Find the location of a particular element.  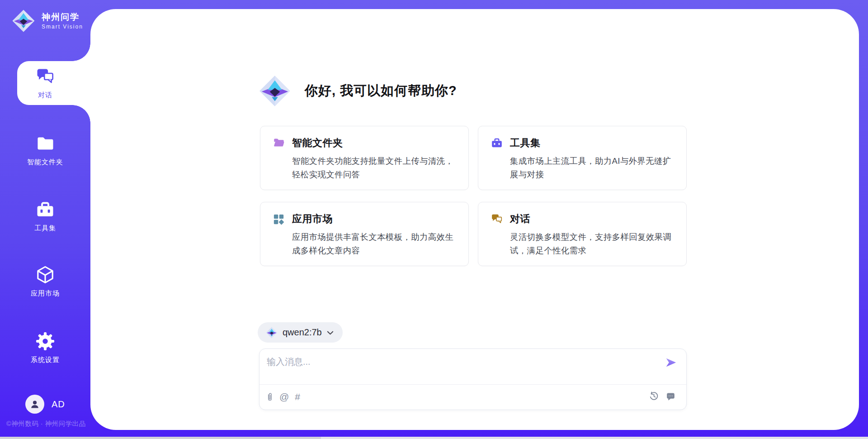

card-chat: 对话 灵活切换多模型文件，支持多样回复效果调试，满足个性化需求 is located at coordinates (582, 234).